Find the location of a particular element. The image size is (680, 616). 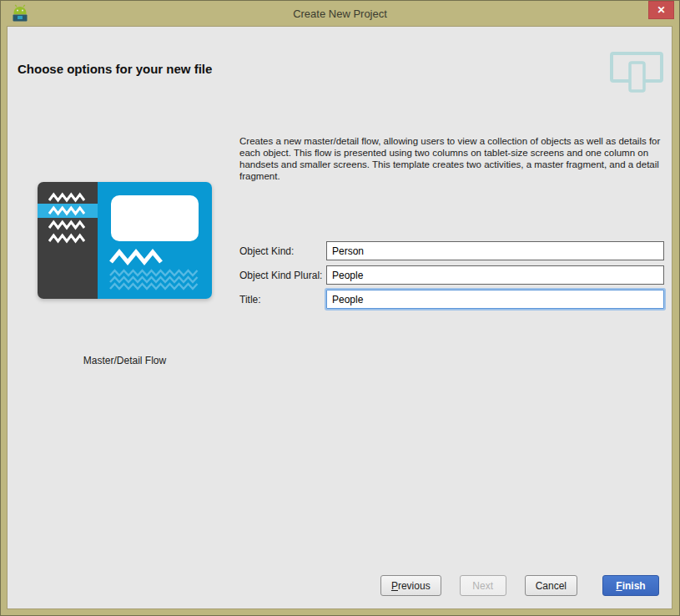

template-name-label: Master/Detail Flow is located at coordinates (125, 361).